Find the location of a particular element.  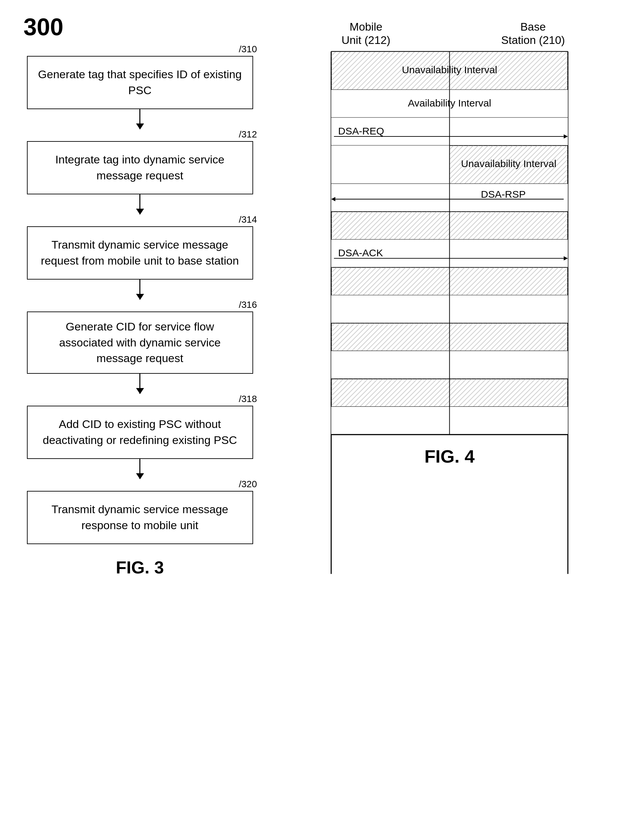

svg-text: DSA-RSP is located at coordinates (503, 194).